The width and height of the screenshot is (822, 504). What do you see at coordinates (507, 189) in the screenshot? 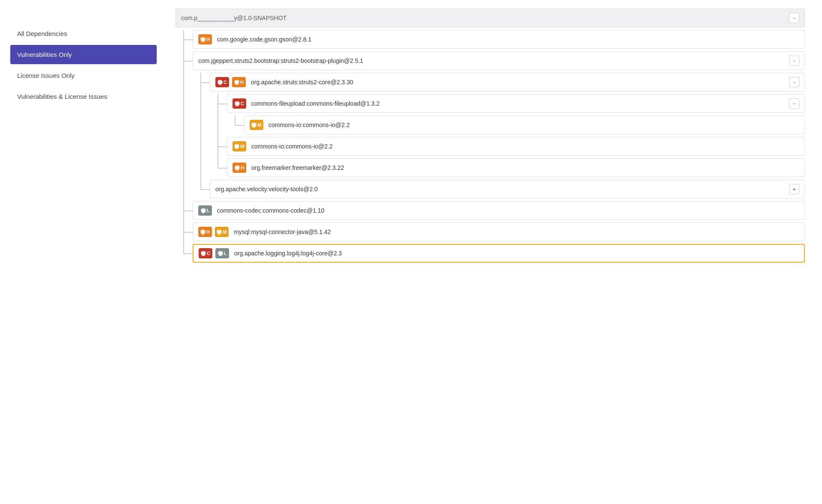
I see `node-row: org.apache.velocity:velocity-tools@2.0+` at bounding box center [507, 189].